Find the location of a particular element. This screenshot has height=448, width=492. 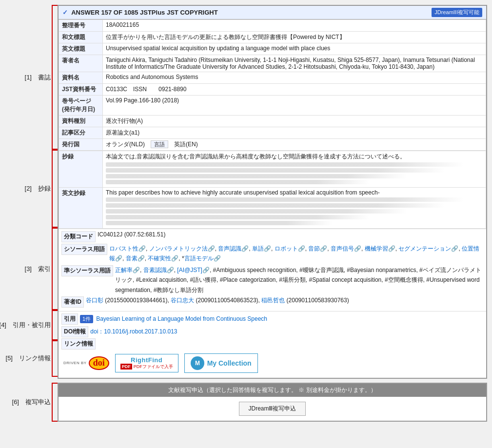

thesaurus-link: 機械学習 is located at coordinates (376, 249).